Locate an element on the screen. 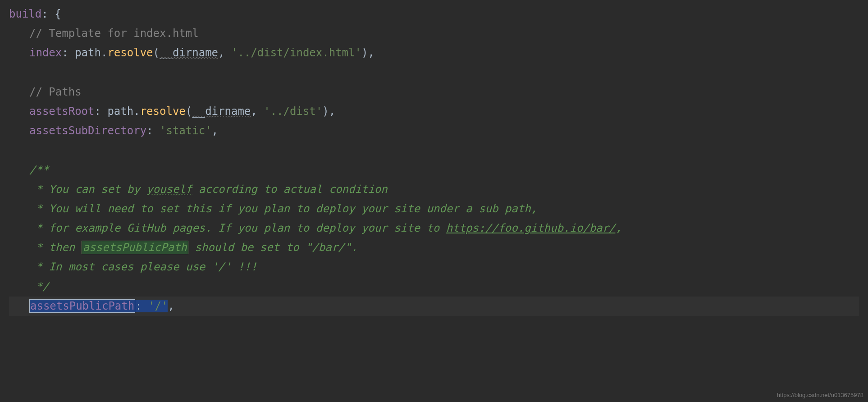 This screenshot has width=868, height=402. block-comment: * then is located at coordinates (55, 247).